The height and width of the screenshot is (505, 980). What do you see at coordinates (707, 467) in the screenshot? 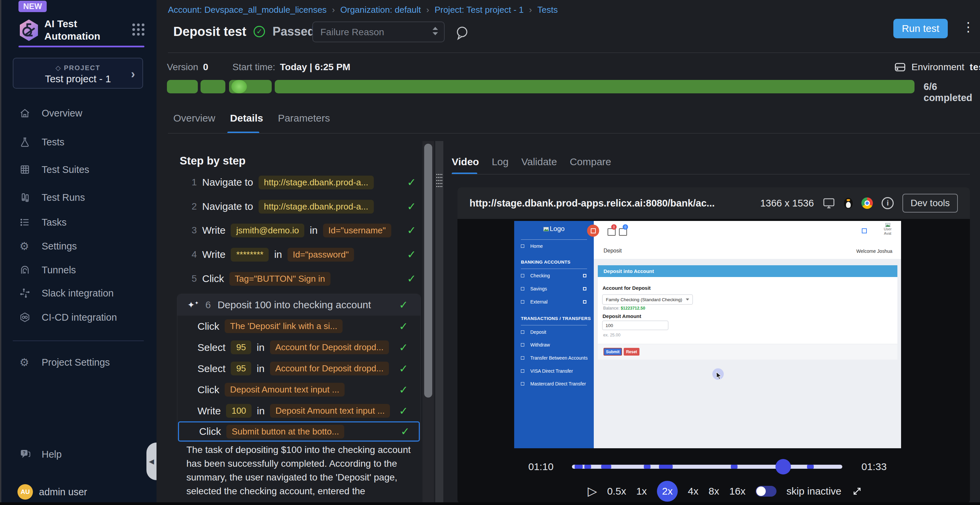
I see `timeline-track` at bounding box center [707, 467].